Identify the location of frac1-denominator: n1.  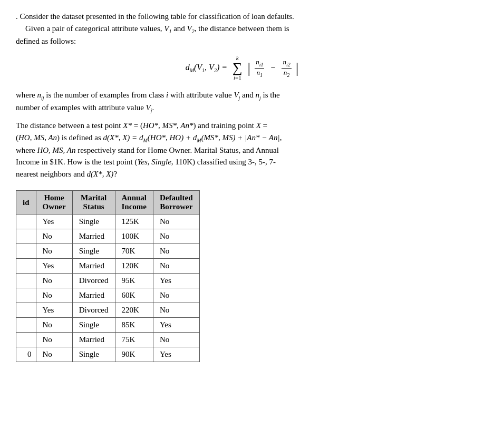
(260, 74).